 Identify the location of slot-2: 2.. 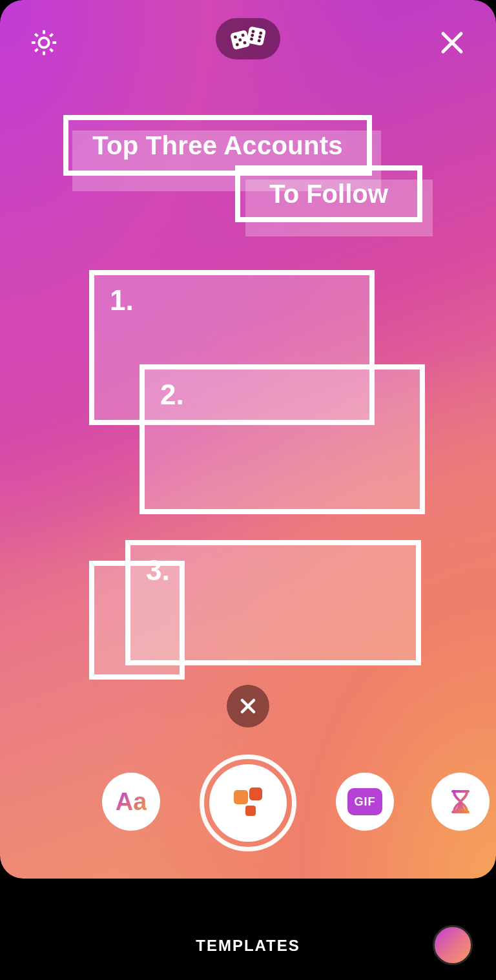
(282, 439).